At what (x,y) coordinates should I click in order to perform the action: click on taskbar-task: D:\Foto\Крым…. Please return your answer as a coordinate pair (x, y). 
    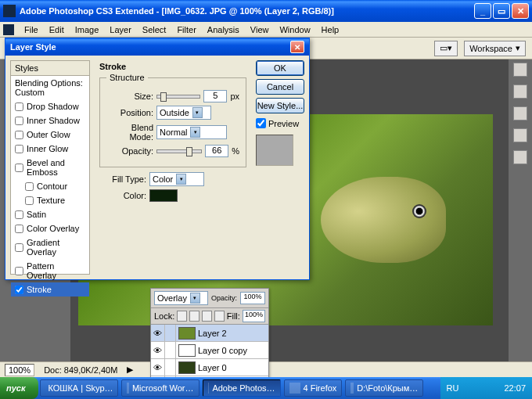
    Looking at the image, I should click on (384, 388).